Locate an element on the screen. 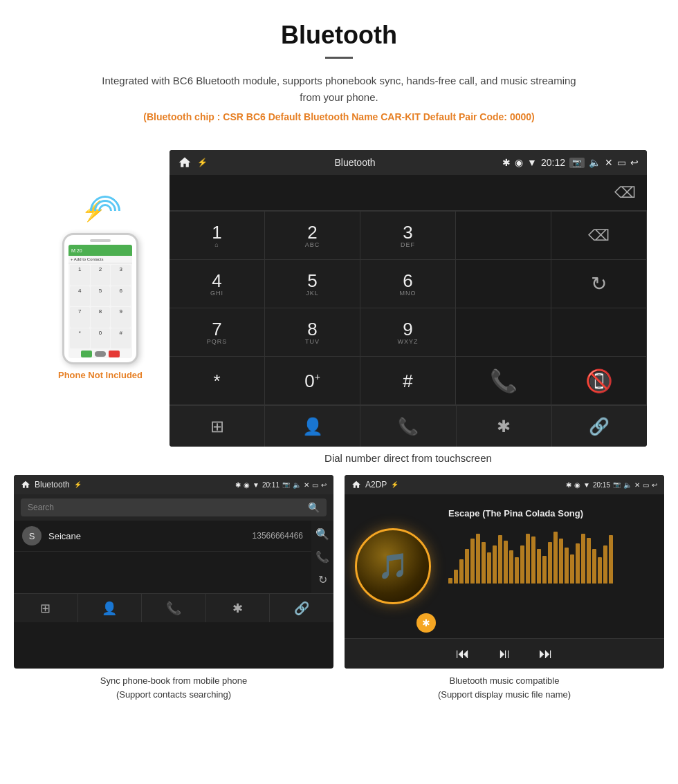 This screenshot has width=678, height=784. title-divider is located at coordinates (339, 58).